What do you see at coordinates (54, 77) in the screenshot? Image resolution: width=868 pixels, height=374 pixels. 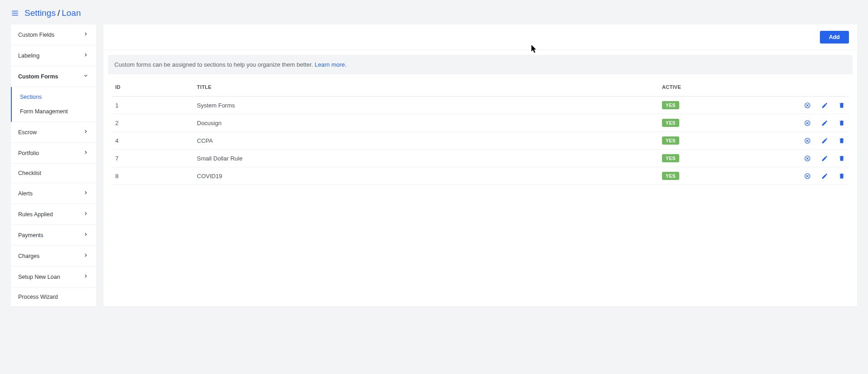 I see `sidebar-item-custom-forms: Custom Forms` at bounding box center [54, 77].